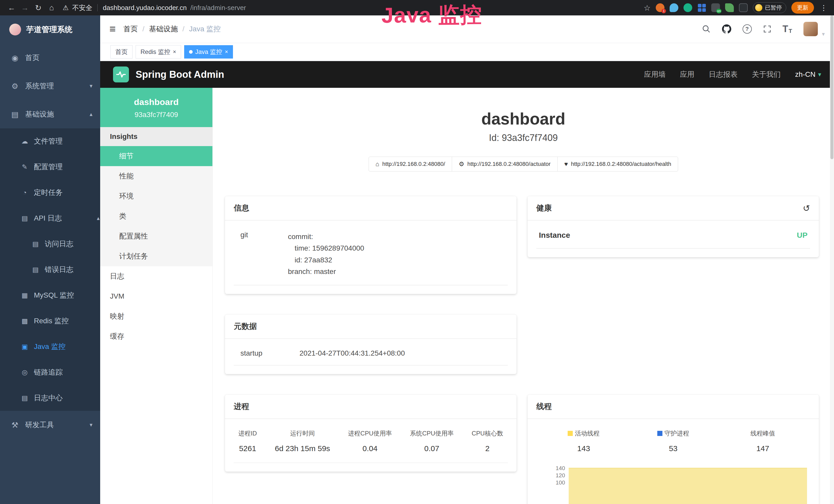  I want to click on card-health: 健康 ↺ Instance UP, so click(673, 227).